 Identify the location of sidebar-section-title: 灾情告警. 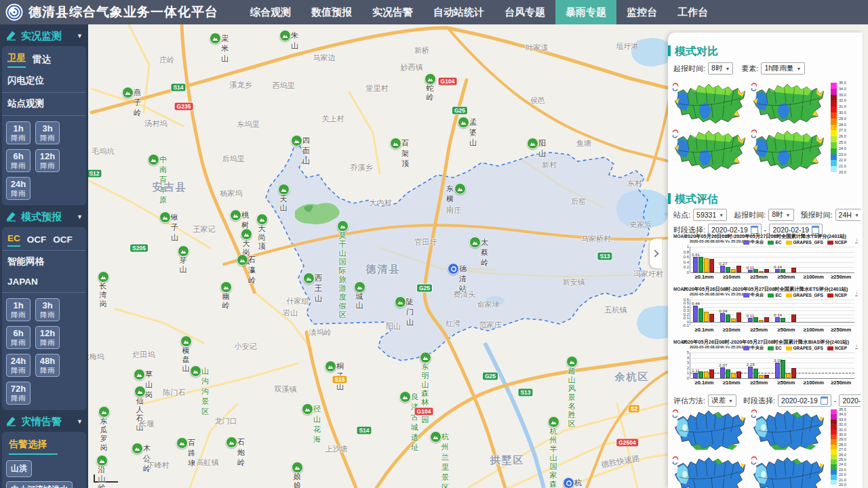
(49, 422).